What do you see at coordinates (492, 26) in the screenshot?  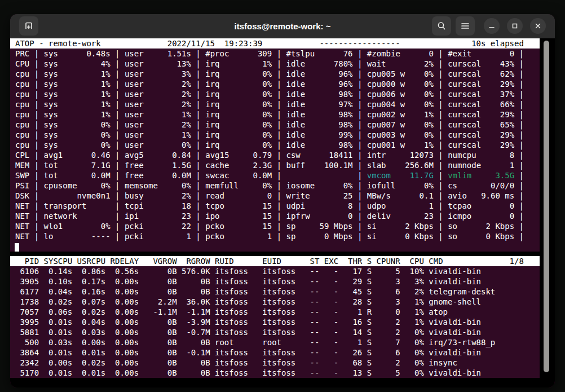 I see `minimize-icon` at bounding box center [492, 26].